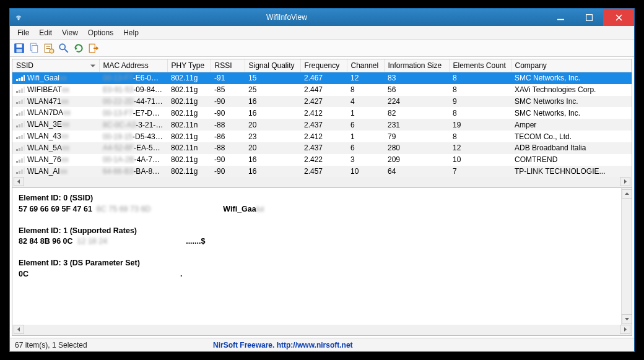 The width and height of the screenshot is (644, 360). What do you see at coordinates (150, 78) in the screenshot?
I see `cell-mac: -E6-0E-3E` at bounding box center [150, 78].